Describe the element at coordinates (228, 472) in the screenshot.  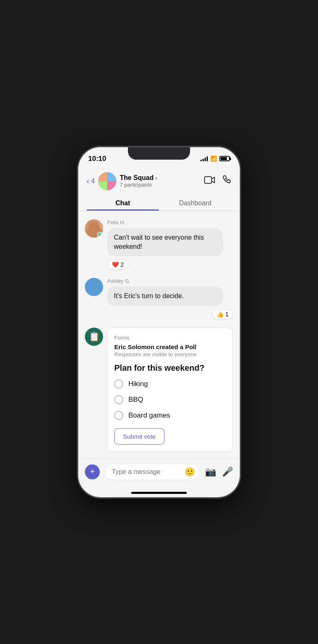
I see `mic-button: 🎤` at that location.